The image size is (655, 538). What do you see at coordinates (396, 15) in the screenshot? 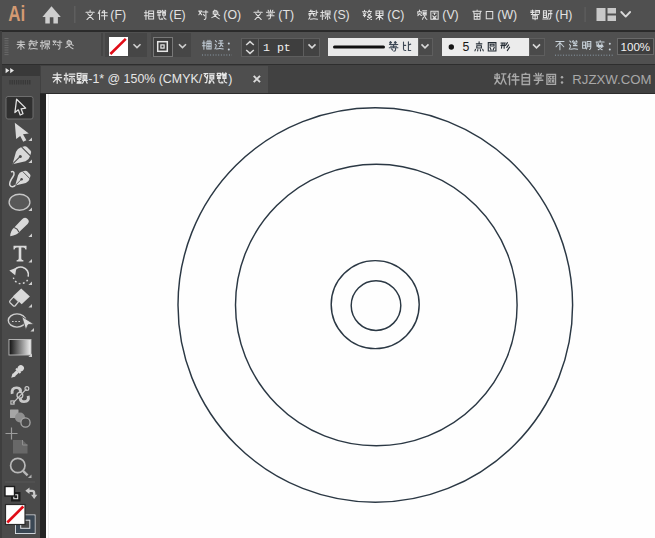
I see `svg-text: (C)` at bounding box center [396, 15].